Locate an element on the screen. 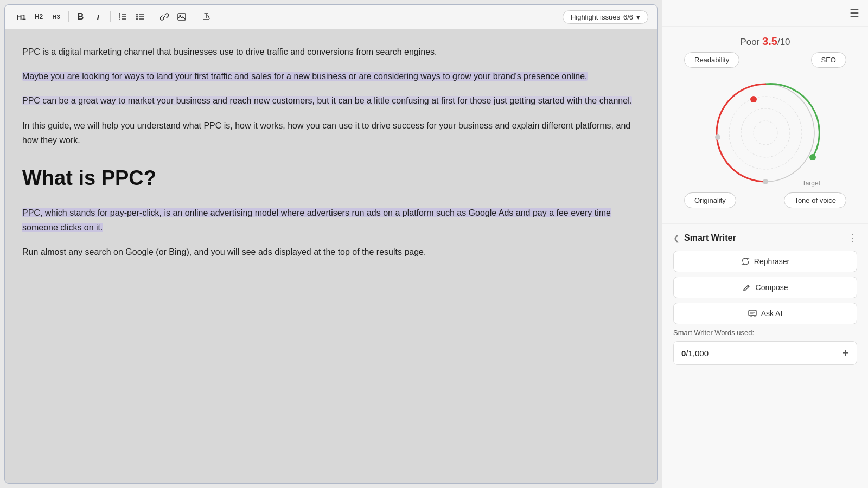 The height and width of the screenshot is (488, 868). ask-ai-label: Ask AI is located at coordinates (772, 313).